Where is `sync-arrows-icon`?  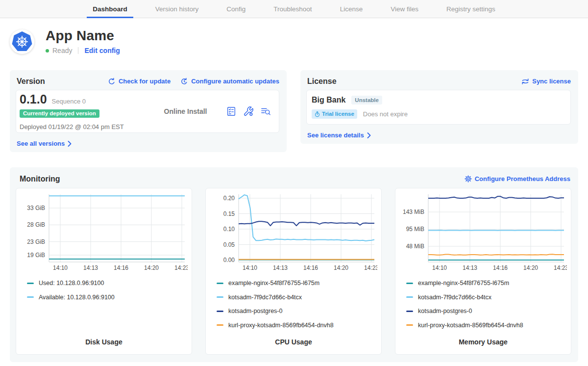
sync-arrows-icon is located at coordinates (525, 81).